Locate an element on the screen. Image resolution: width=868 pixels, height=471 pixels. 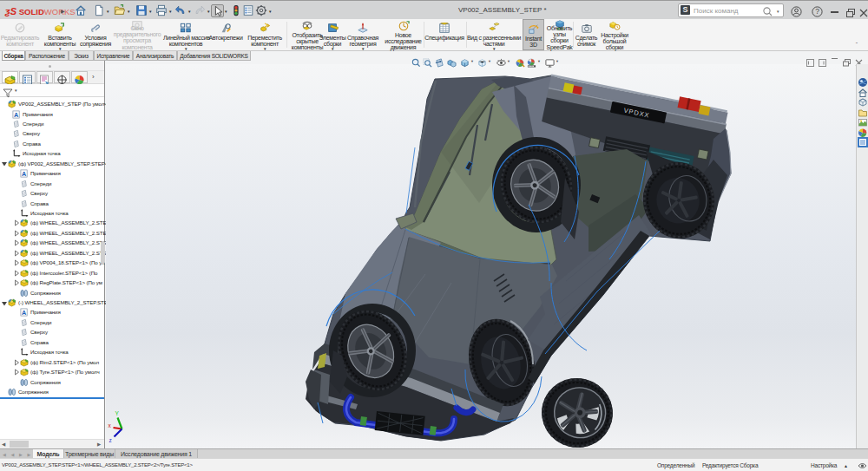
svg-text: z is located at coordinates (111, 441).